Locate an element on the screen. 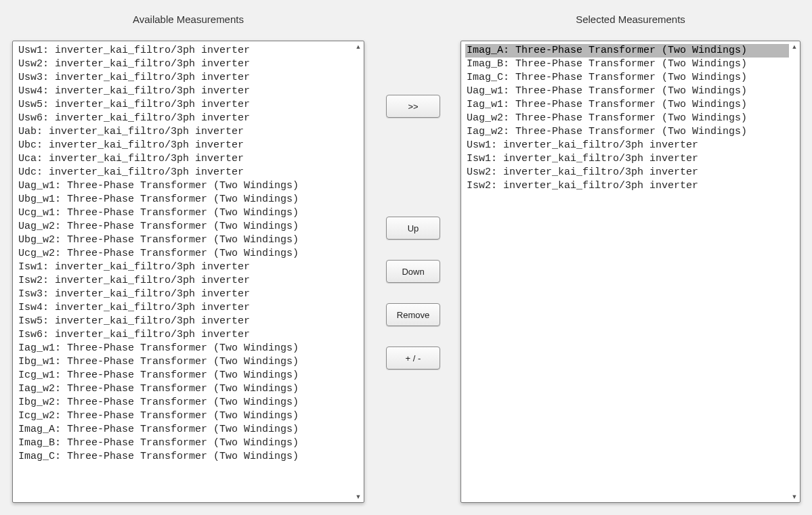 This screenshot has width=812, height=515. list-item: Uab: inverter_kai_filtro/3ph inverter is located at coordinates (185, 132).